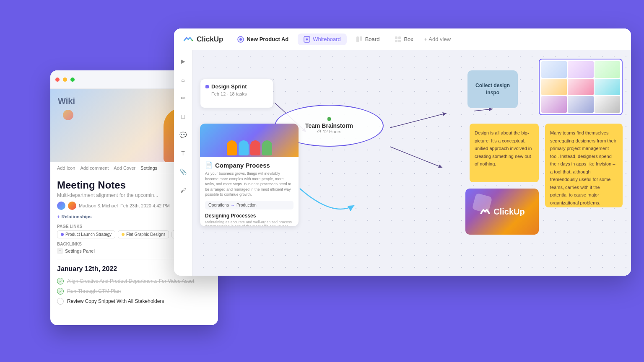 Image resolution: width=644 pixels, height=362 pixels. Describe the element at coordinates (65, 80) in the screenshot. I see `minimize-button` at that location.